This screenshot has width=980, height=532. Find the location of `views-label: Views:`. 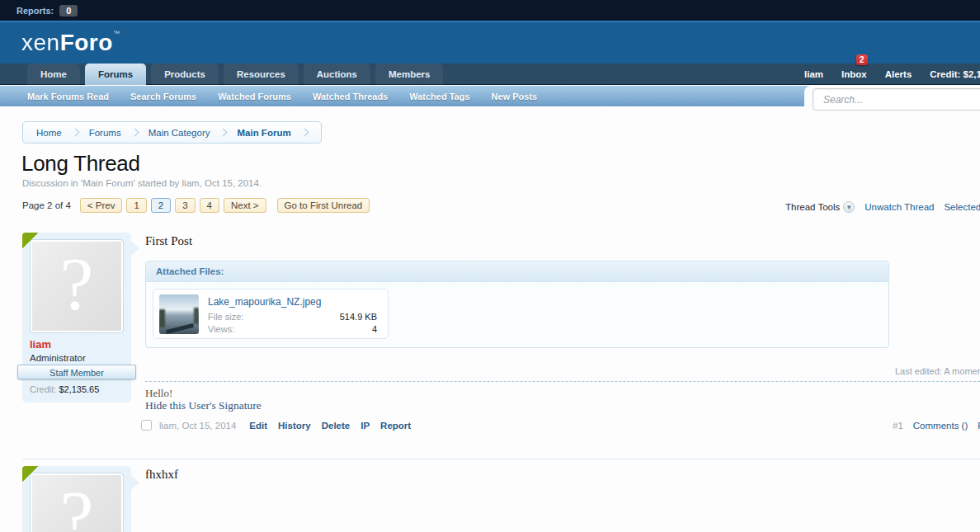

views-label: Views: is located at coordinates (221, 329).